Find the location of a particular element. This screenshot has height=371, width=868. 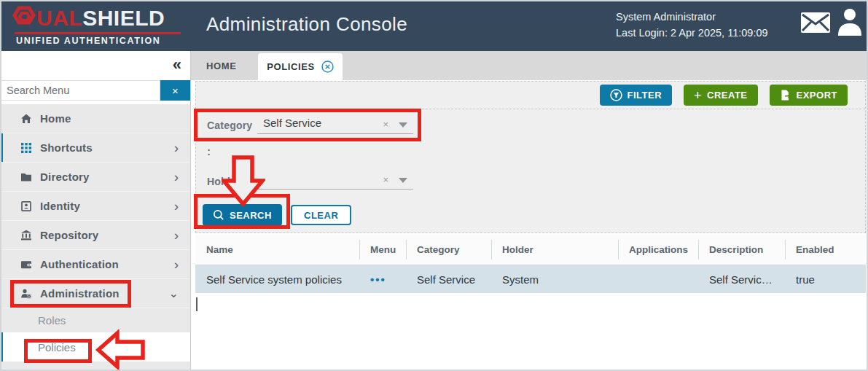

search-menu-input is located at coordinates (80, 90).